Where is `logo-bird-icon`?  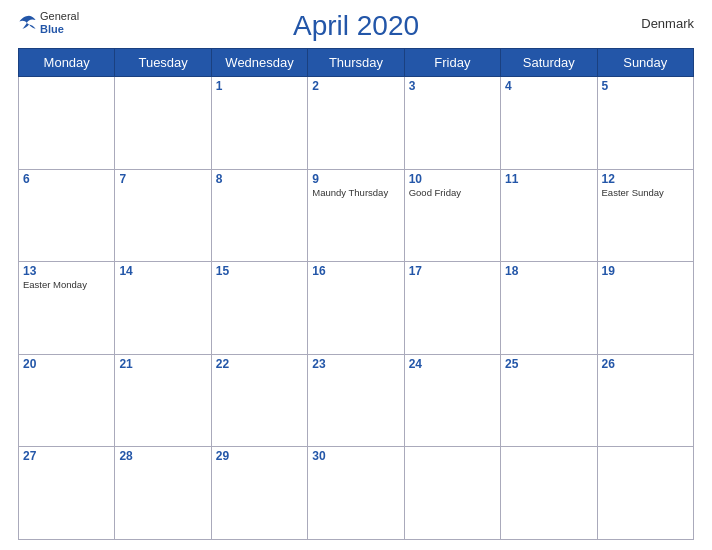 logo-bird-icon is located at coordinates (29, 23).